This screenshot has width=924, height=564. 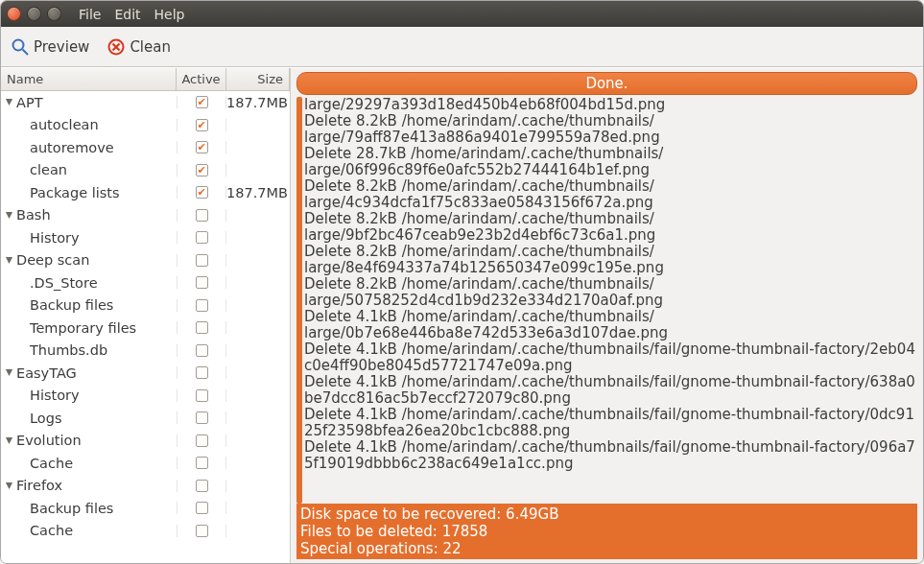 I want to click on tree-label: autoremove, so click(x=72, y=148).